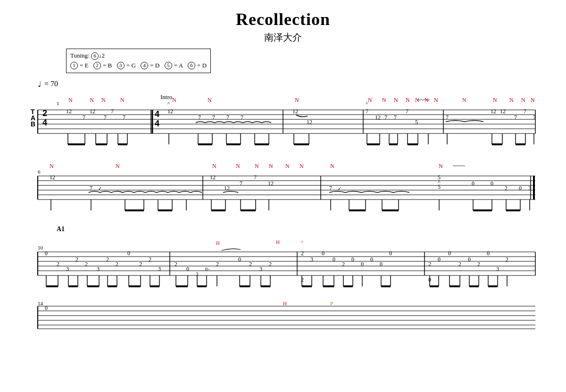 This screenshot has height=392, width=566. Describe the element at coordinates (283, 188) in the screenshot. I see `tab-row-2: 6 N N N N N N N N N N 12 7 ✓ 12` at that location.